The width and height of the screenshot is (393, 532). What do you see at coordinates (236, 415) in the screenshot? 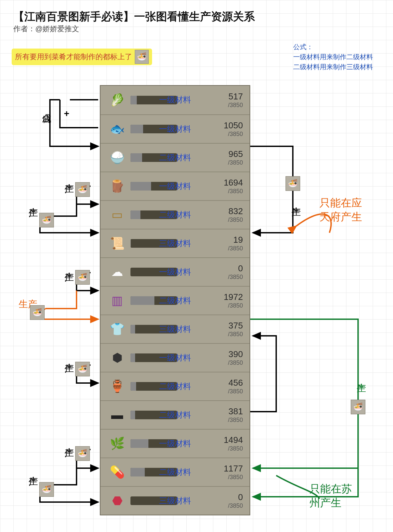
I see `count-block: 381/3850` at bounding box center [236, 415].